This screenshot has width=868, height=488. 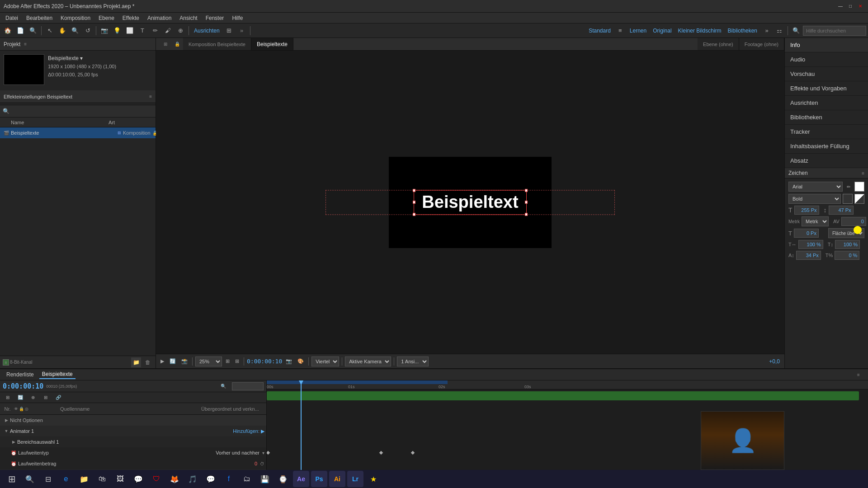 I want to click on tl-control-4: ⊞, so click(x=46, y=398).